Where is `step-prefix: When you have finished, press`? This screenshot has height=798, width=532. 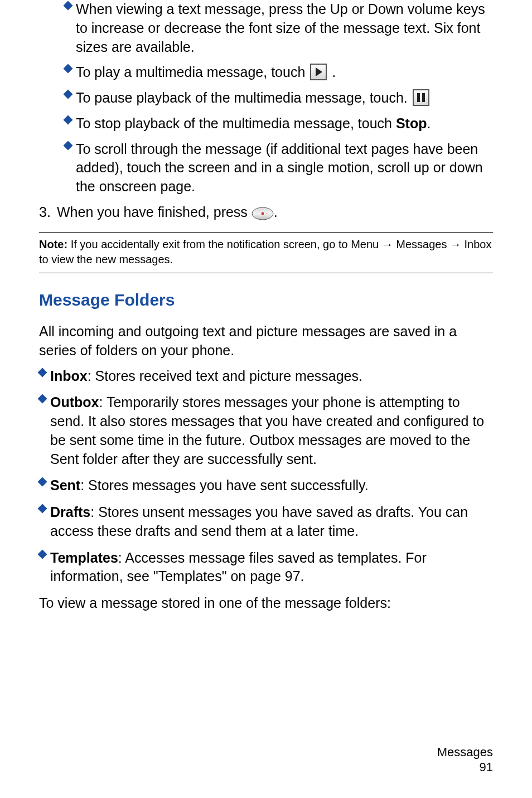 step-prefix: When you have finished, press is located at coordinates (154, 212).